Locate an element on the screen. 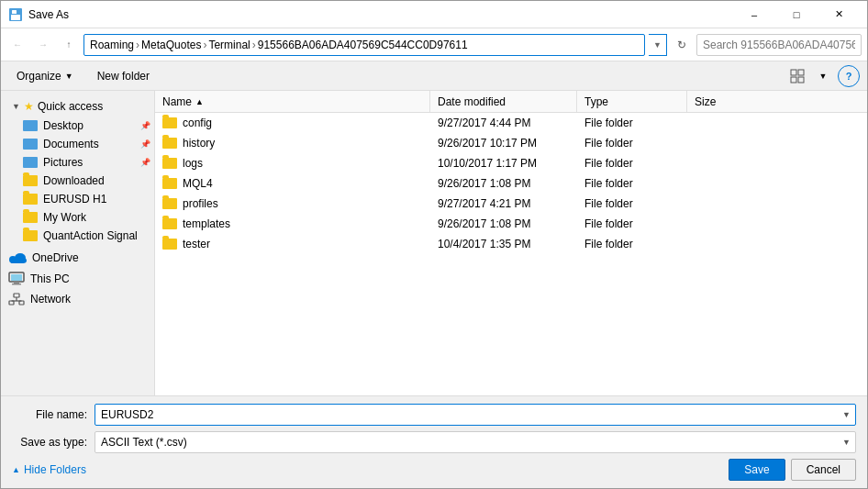  file-date: 9/26/2017 10:17 PM is located at coordinates (504, 143).